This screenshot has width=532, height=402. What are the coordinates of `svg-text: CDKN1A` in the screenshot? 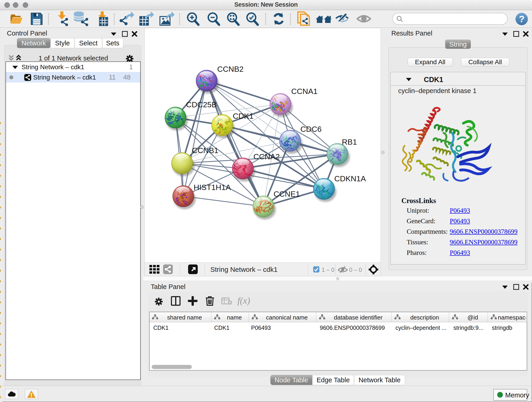 It's located at (350, 179).